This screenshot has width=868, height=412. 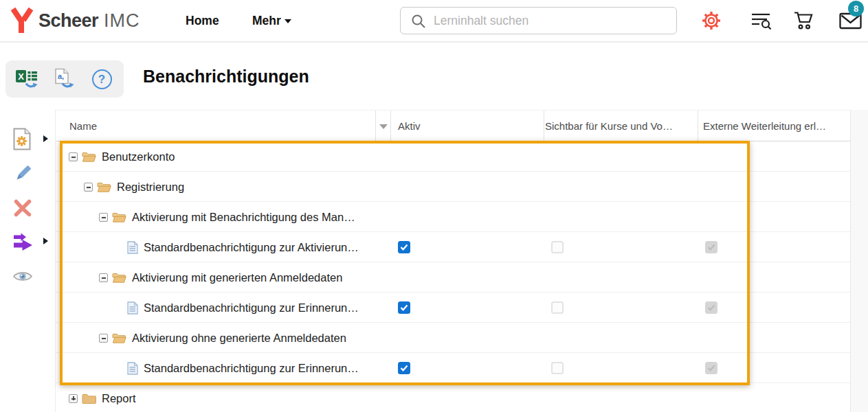 What do you see at coordinates (453, 126) in the screenshot?
I see `table-header: Name Aktiv Sichtbar für Kurse und Vo… Ex…` at bounding box center [453, 126].